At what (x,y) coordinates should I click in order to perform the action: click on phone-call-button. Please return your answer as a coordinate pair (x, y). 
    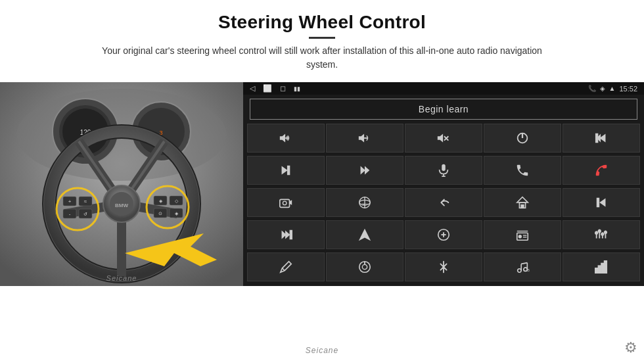
    Looking at the image, I should click on (522, 170).